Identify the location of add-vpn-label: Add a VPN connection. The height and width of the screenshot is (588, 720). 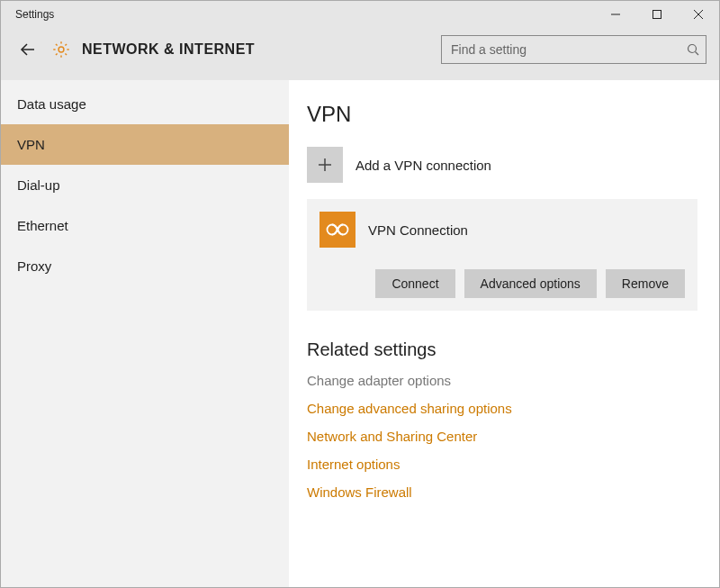
(423, 166).